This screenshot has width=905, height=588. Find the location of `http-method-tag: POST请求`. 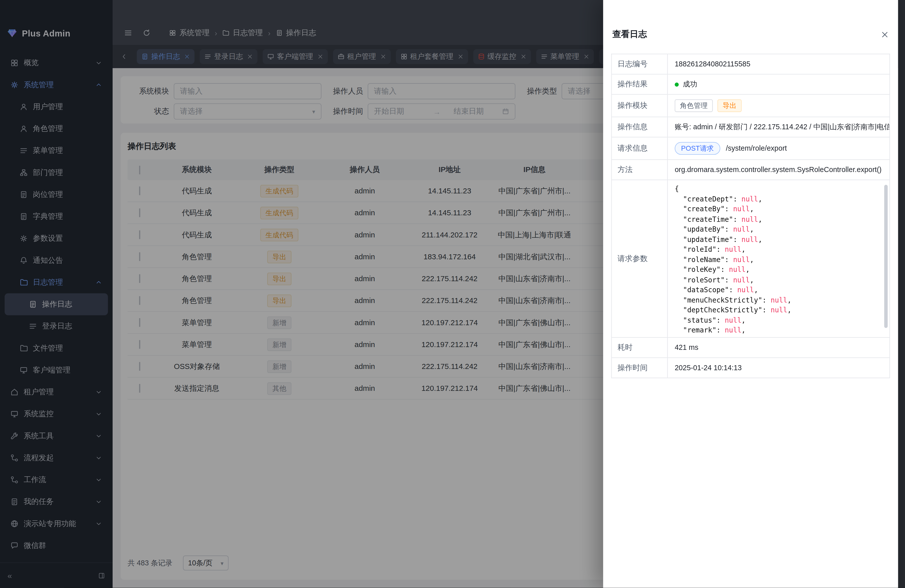

http-method-tag: POST请求 is located at coordinates (697, 148).